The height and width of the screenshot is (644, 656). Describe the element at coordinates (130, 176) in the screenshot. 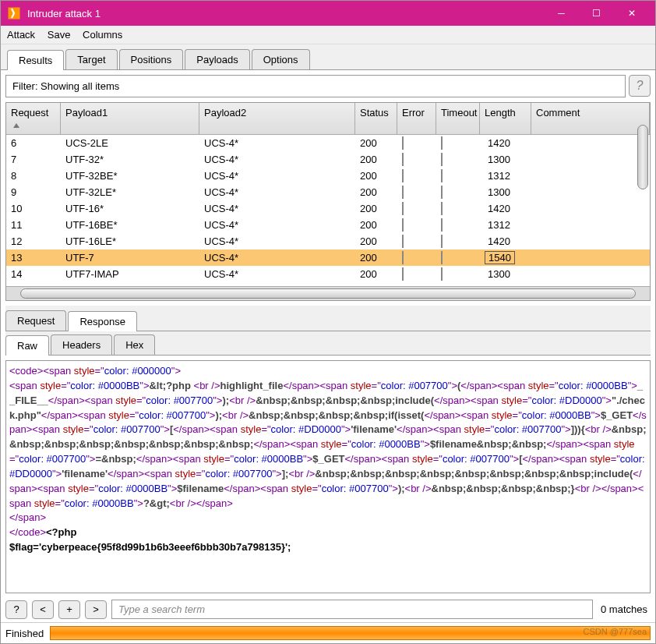

I see `cell-payload1: UTF-32BE*` at that location.